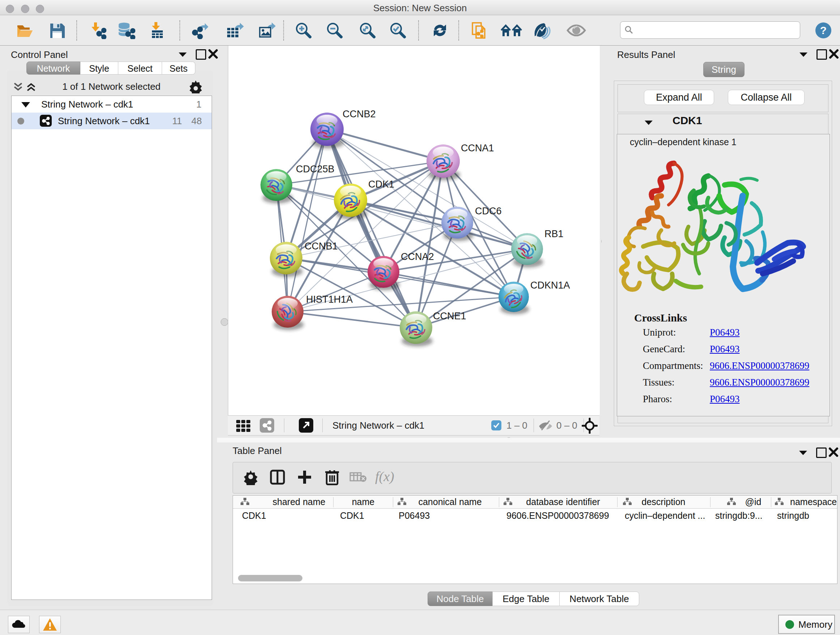 The image size is (840, 635). I want to click on svg-text: RB1, so click(554, 234).